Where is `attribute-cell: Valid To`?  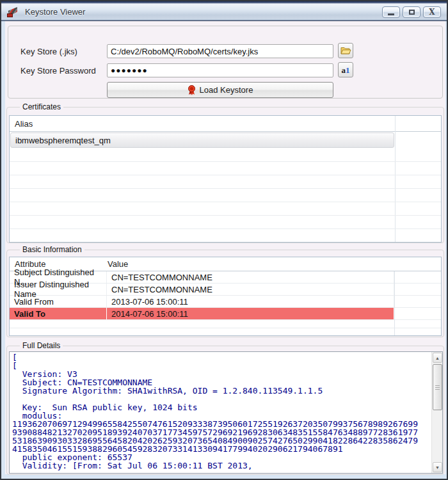
attribute-cell: Valid To is located at coordinates (58, 314).